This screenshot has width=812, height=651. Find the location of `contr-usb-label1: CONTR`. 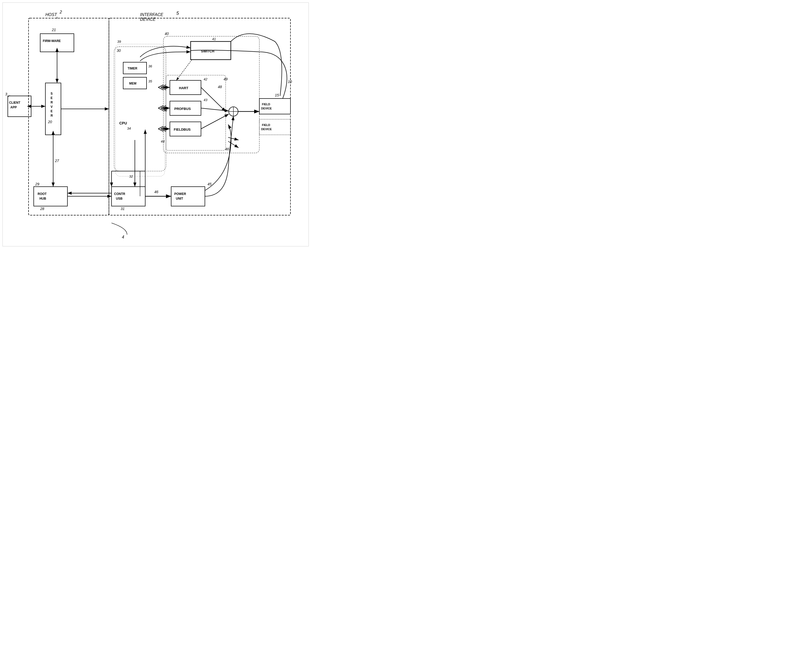

contr-usb-label1: CONTR is located at coordinates (120, 194).